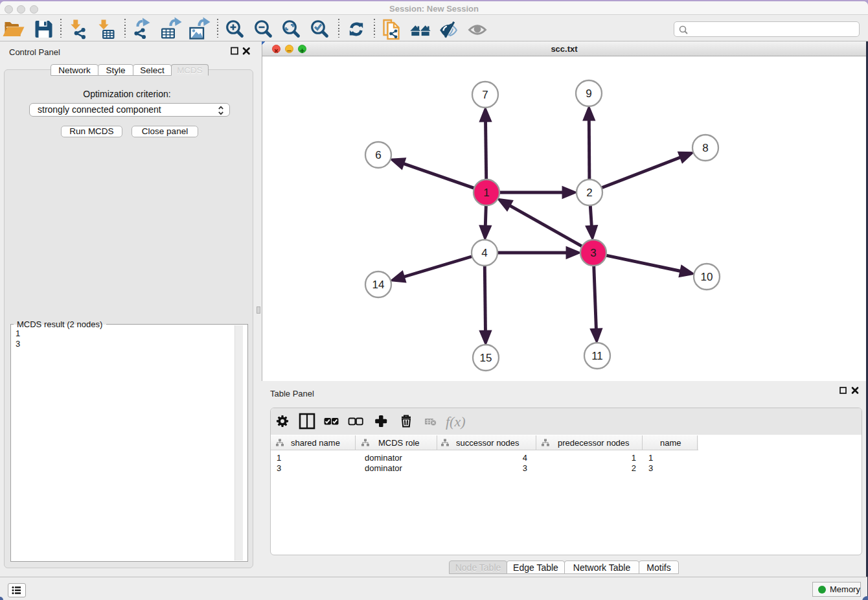  What do you see at coordinates (588, 93) in the screenshot?
I see `svg-text: 9` at bounding box center [588, 93].